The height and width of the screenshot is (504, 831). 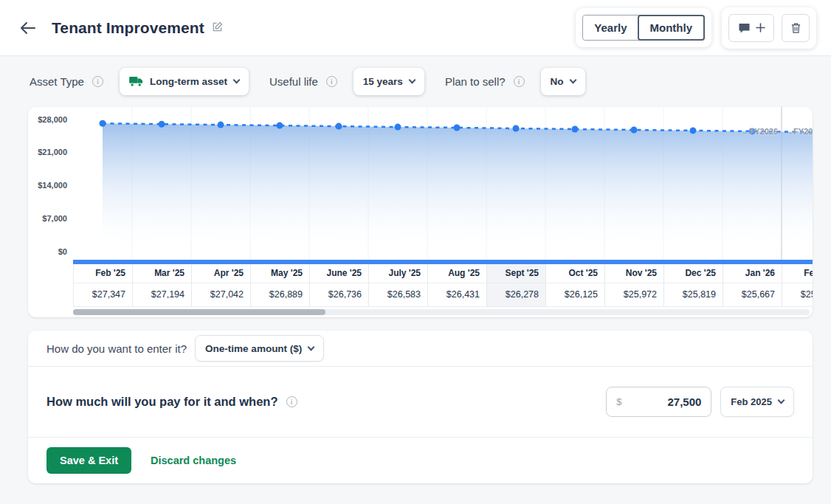 What do you see at coordinates (475, 81) in the screenshot?
I see `plan-to-sell-label: Plan to sell?` at bounding box center [475, 81].